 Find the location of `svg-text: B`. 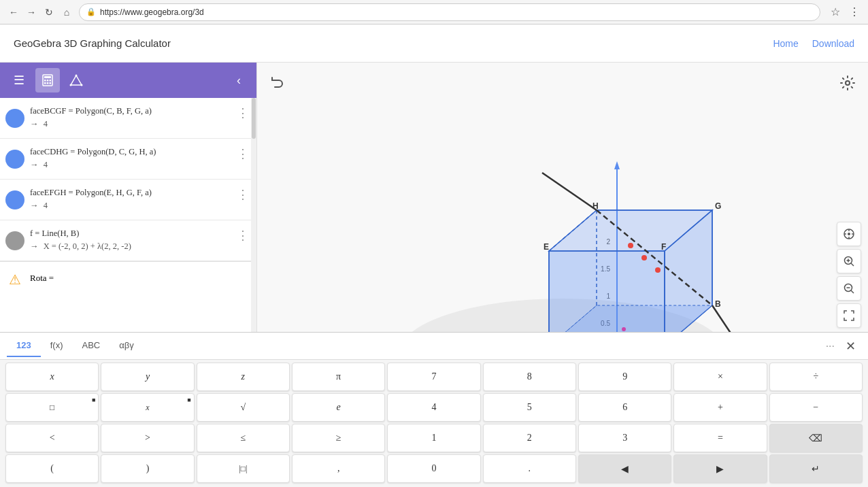

svg-text: B is located at coordinates (718, 304).